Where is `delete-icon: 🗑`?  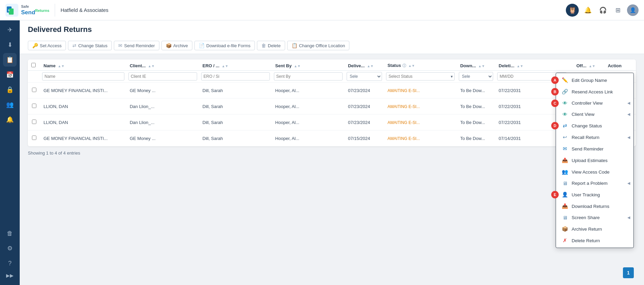 delete-icon: 🗑 is located at coordinates (264, 46).